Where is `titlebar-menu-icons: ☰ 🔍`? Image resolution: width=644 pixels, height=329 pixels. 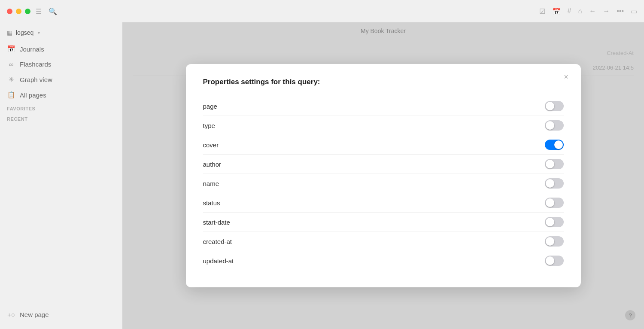 titlebar-menu-icons: ☰ 🔍 is located at coordinates (46, 11).